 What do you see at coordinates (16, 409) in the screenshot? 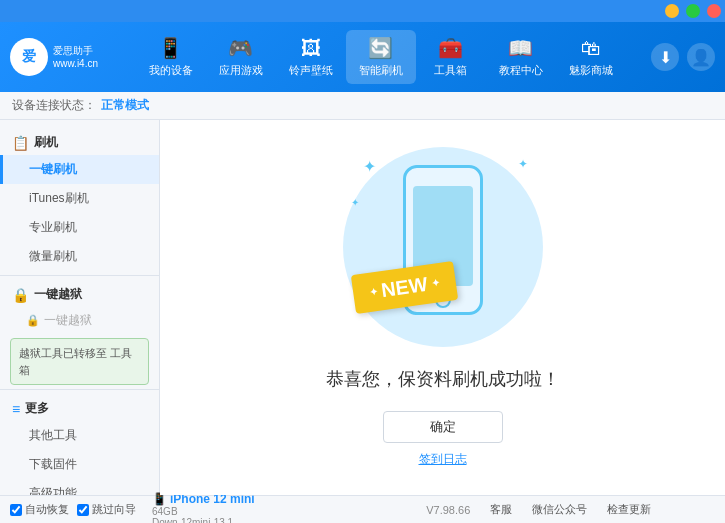
I see `section-icon-more: ≡` at bounding box center [16, 409].